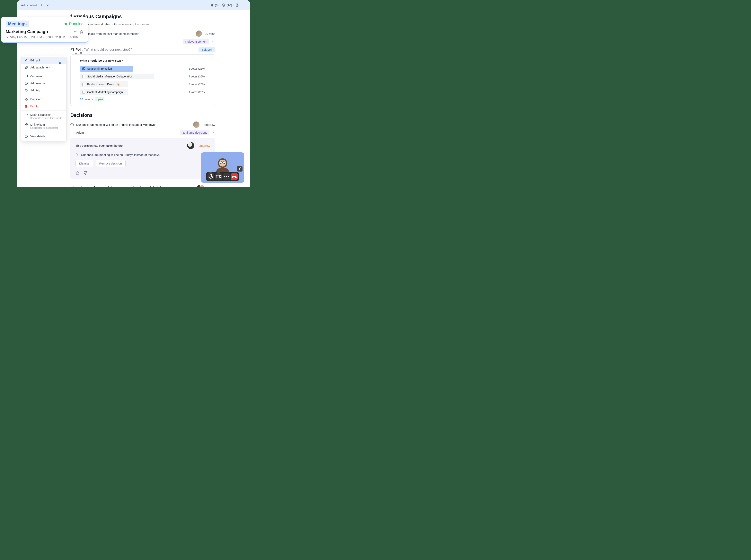 This screenshot has height=560, width=751. Describe the element at coordinates (79, 49) in the screenshot. I see `poll-label: Poll:` at that location.